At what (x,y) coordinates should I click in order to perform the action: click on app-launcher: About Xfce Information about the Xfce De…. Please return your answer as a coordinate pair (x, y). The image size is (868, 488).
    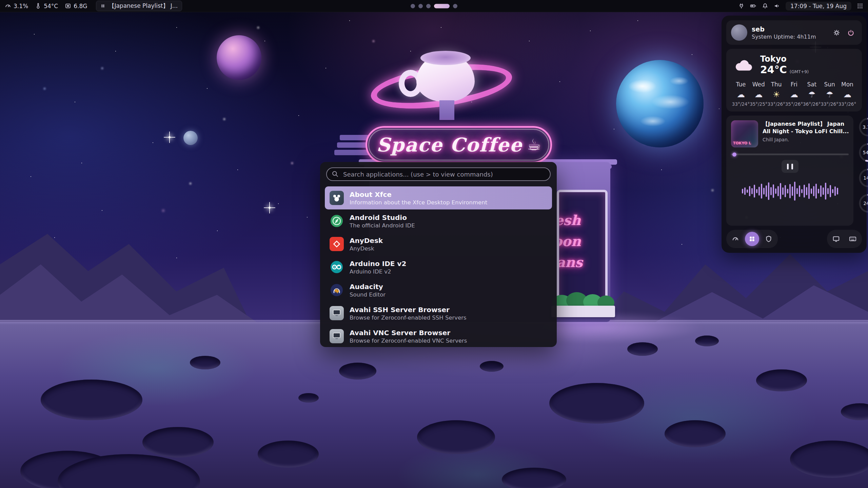
    Looking at the image, I should click on (438, 255).